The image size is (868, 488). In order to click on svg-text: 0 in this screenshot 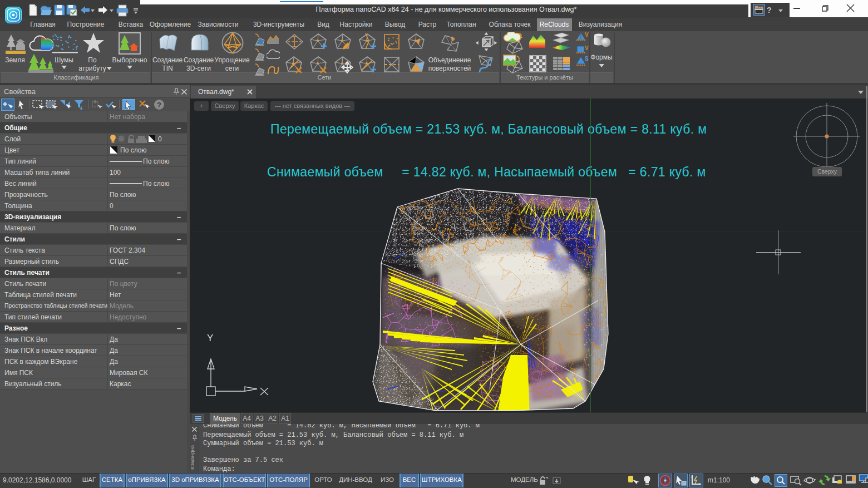, I will do `click(160, 139)`.